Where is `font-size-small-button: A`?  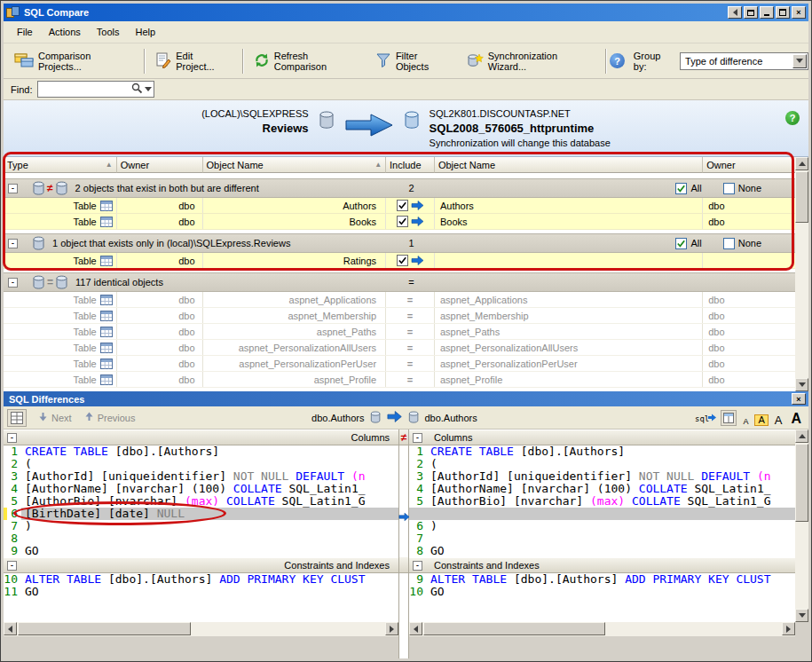 font-size-small-button: A is located at coordinates (745, 422).